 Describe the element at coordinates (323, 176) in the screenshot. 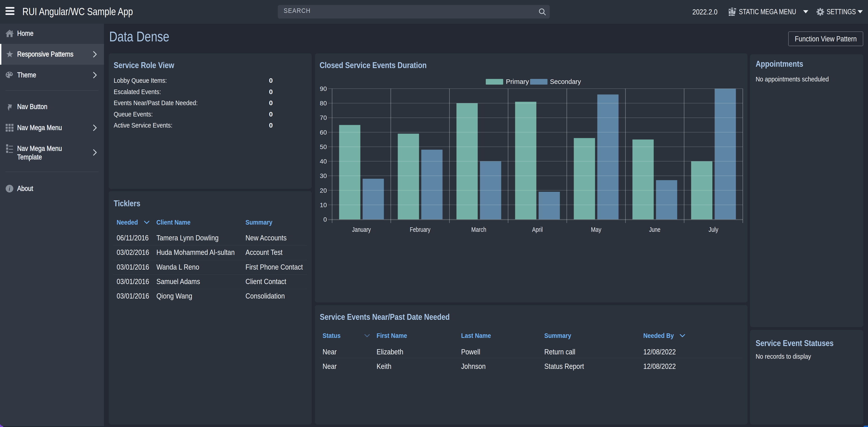

I see `svg-text: 30` at that location.